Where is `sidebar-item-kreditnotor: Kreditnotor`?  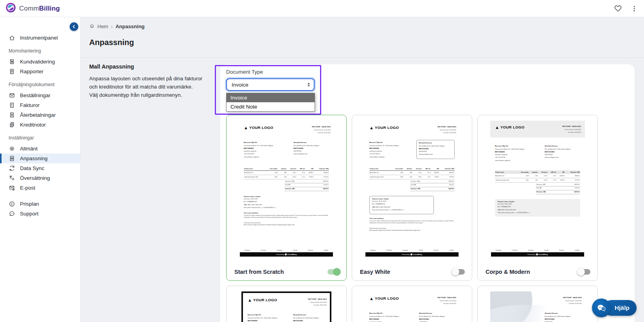 sidebar-item-kreditnotor: Kreditnotor is located at coordinates (40, 125).